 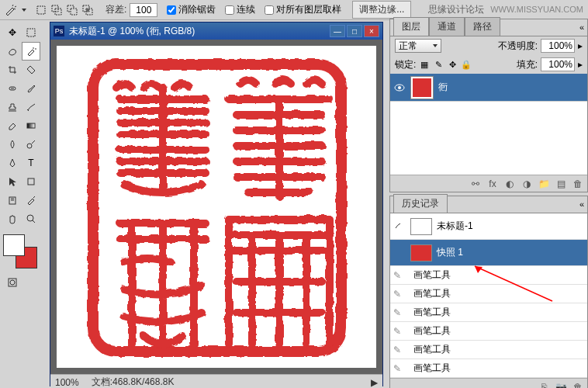 I want to click on link-icon: ⚯, so click(x=476, y=184).